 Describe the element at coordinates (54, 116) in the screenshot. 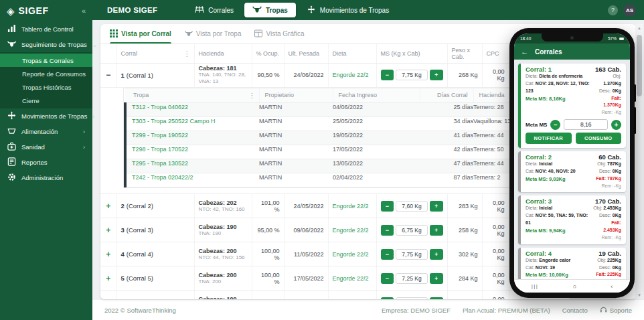

I see `sidebar-item-label: Movimientos de Tropas` at that location.